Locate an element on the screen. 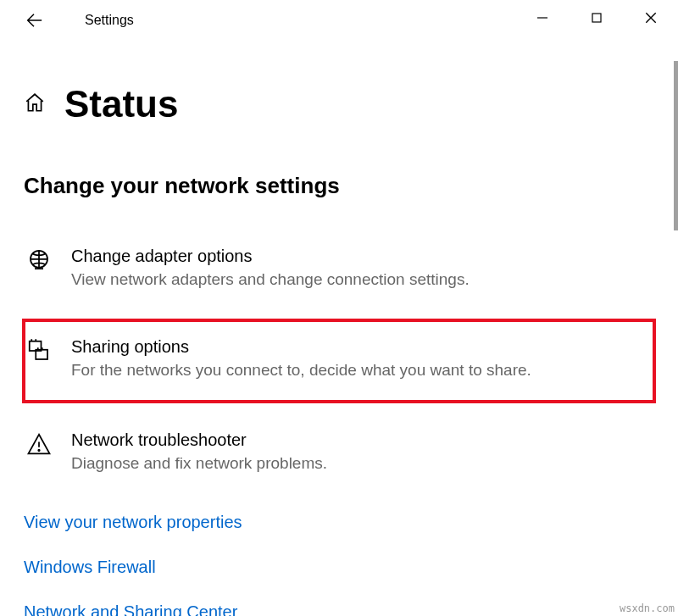 This screenshot has height=616, width=678. option-sharing: Sharing options For the networks you con… is located at coordinates (339, 361).